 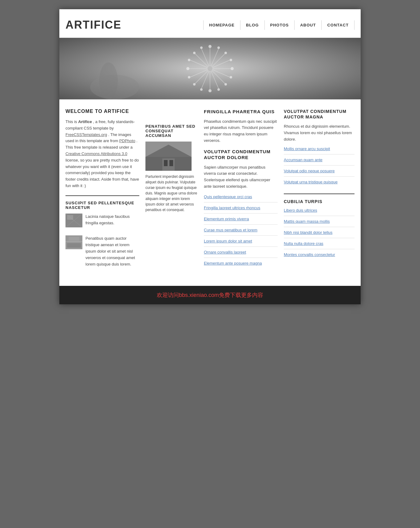 I want to click on main-nav: HOMEPAGE BLOG PHOTOS ABOUT CONTACT, so click(x=279, y=25).